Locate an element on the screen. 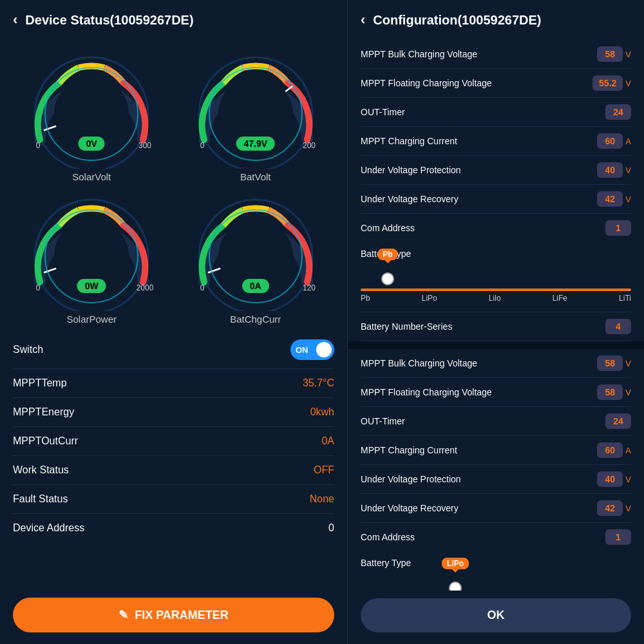 This screenshot has width=644, height=644. config-s2-row-6: Com Address1 is located at coordinates (496, 537).